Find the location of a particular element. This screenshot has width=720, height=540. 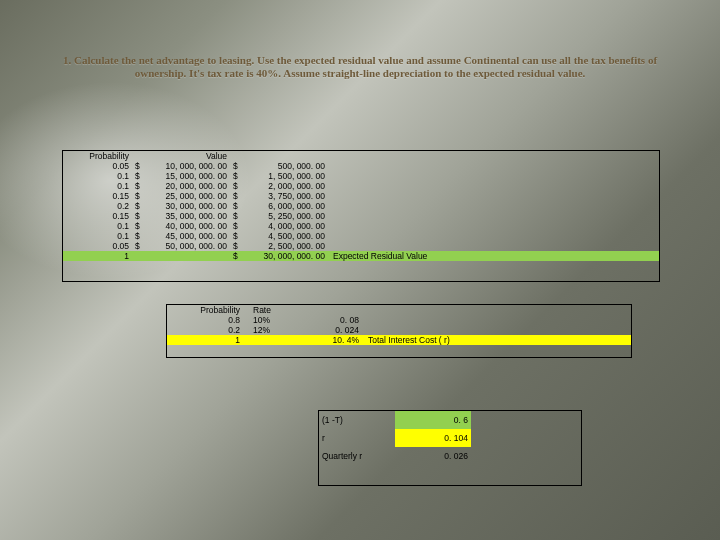

cell-value: 30, 000, 000. 00 is located at coordinates (188, 206).